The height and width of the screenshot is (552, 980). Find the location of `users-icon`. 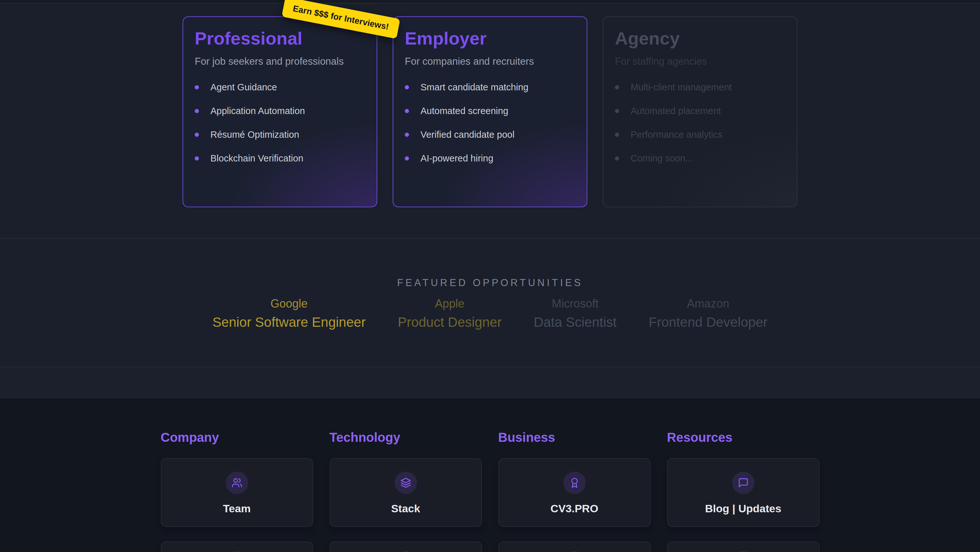

users-icon is located at coordinates (237, 483).